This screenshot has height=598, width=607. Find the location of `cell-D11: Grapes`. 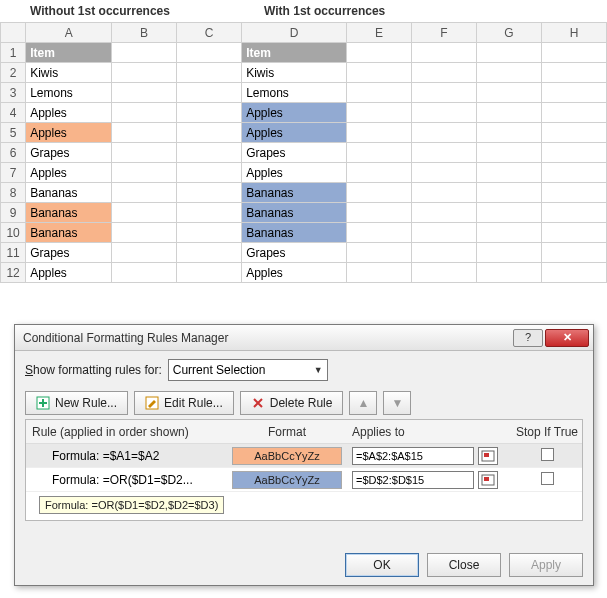

cell-D11: Grapes is located at coordinates (294, 253).